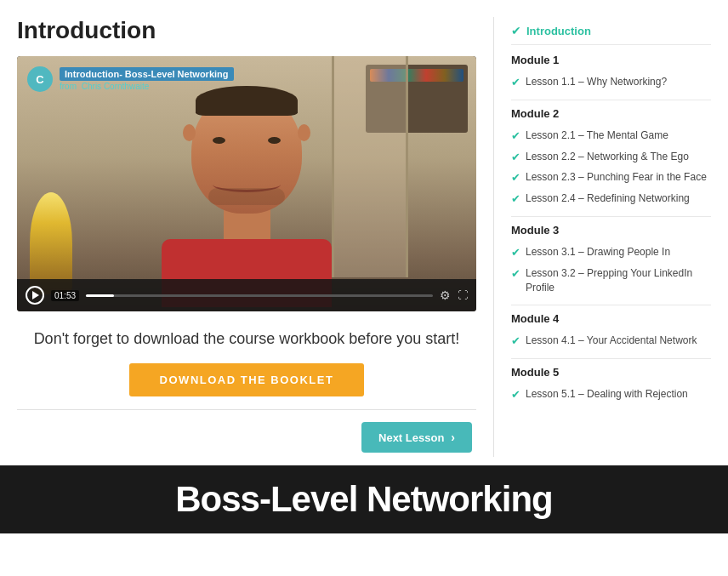 The width and height of the screenshot is (728, 576). I want to click on download-booklet-button: DOWNLOAD THE BOOKLET, so click(247, 379).